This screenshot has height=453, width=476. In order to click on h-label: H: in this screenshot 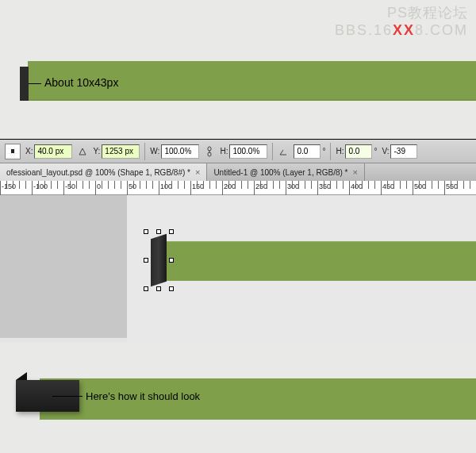, I will do `click(224, 151)`.